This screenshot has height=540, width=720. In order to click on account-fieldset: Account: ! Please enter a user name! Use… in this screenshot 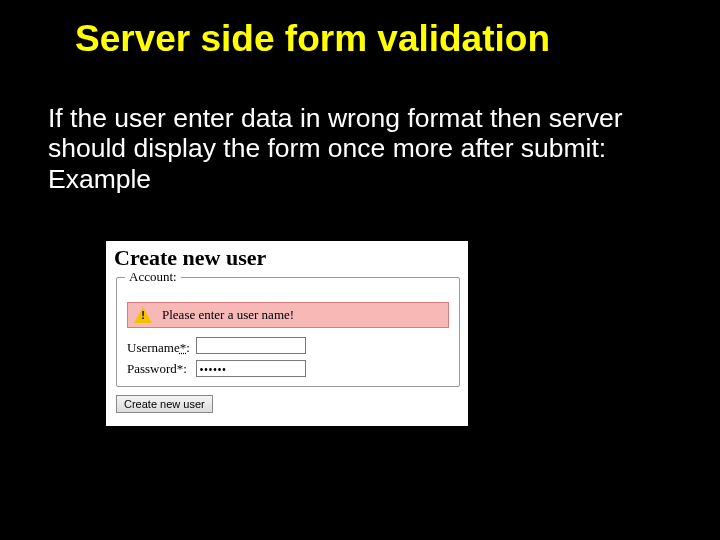, I will do `click(288, 332)`.